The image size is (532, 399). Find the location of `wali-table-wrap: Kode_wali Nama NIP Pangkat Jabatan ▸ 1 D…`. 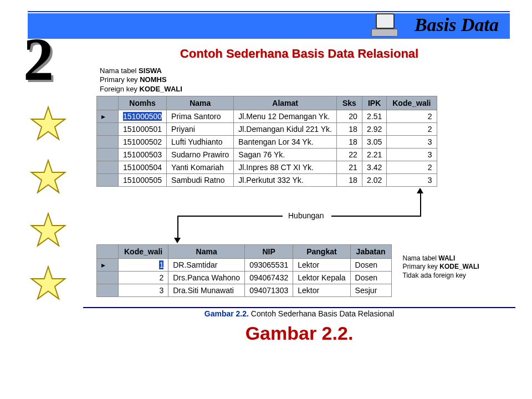

wali-table-wrap: Kode_wali Nama NIP Pangkat Jabatan ▸ 1 D… is located at coordinates (244, 270).